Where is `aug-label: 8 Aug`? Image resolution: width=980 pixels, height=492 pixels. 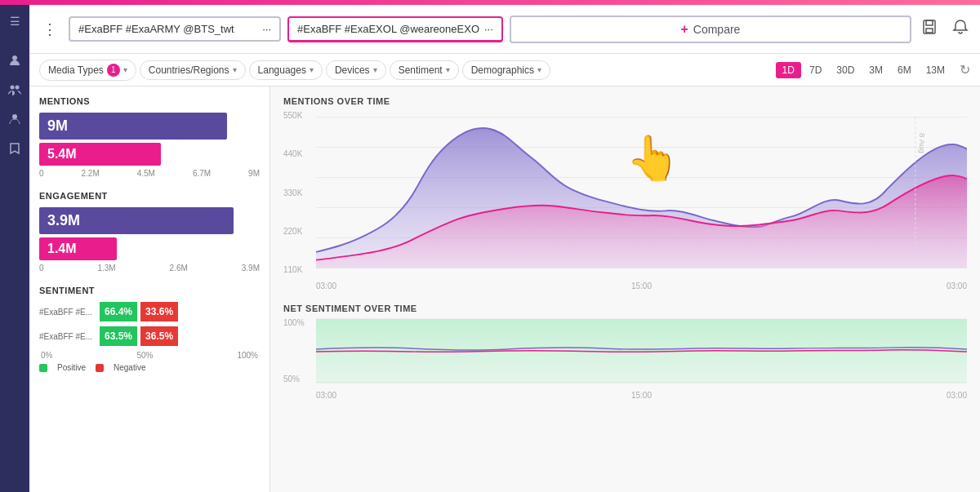
aug-label: 8 Aug is located at coordinates (923, 144).